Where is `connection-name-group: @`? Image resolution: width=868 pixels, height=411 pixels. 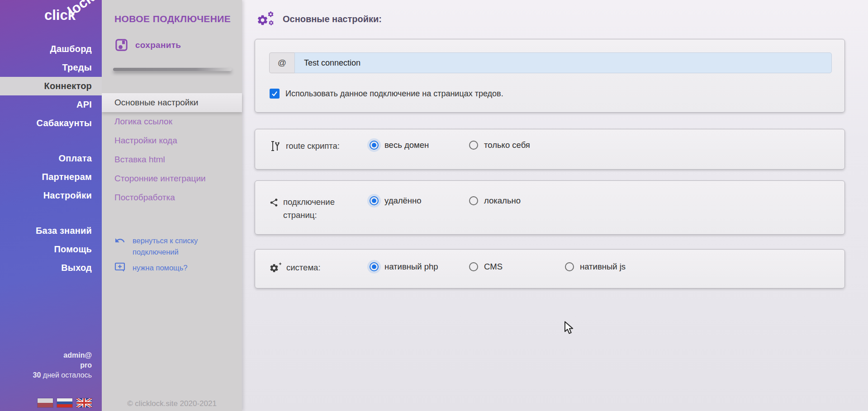 connection-name-group: @ is located at coordinates (550, 63).